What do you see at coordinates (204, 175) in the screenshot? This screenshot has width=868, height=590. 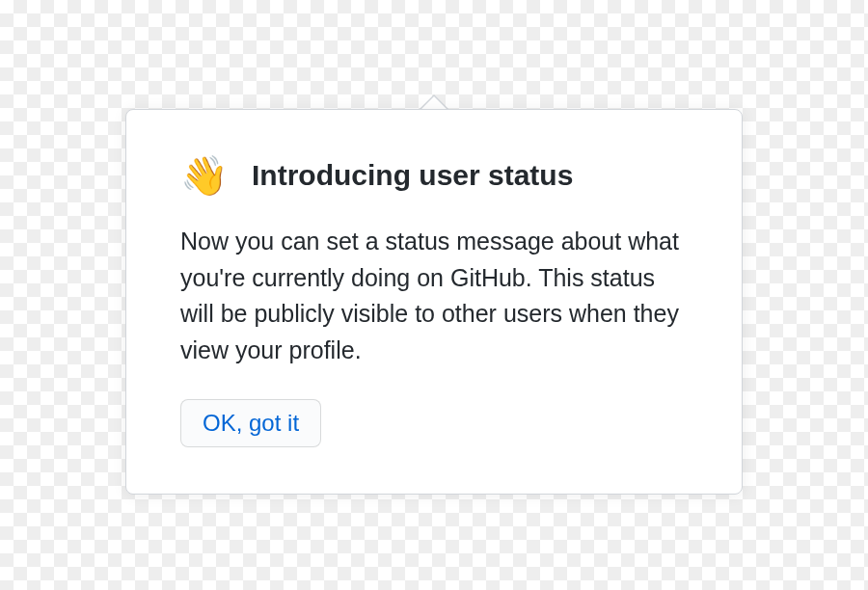 I see `wave-icon: 👋` at bounding box center [204, 175].